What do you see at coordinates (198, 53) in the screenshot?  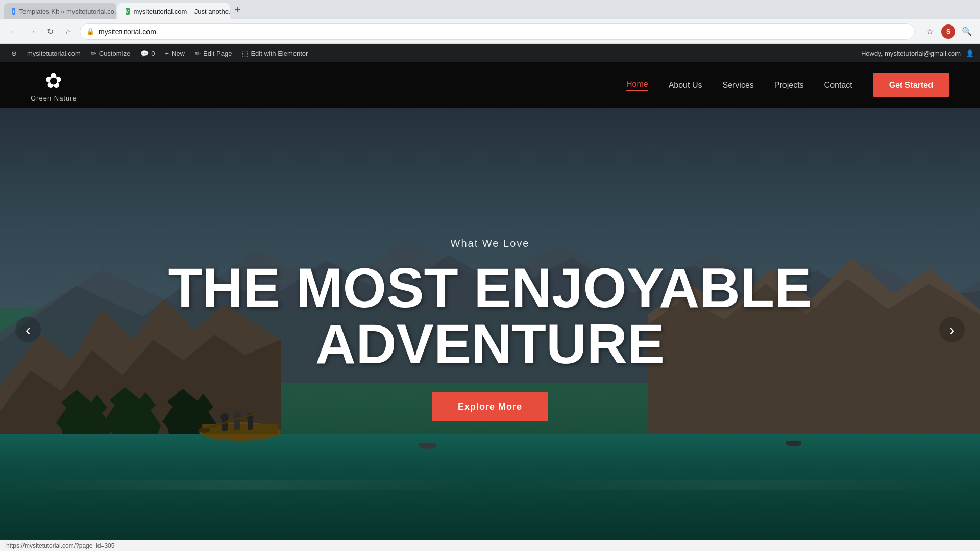 I see `wp-edit-icon: ✏` at bounding box center [198, 53].